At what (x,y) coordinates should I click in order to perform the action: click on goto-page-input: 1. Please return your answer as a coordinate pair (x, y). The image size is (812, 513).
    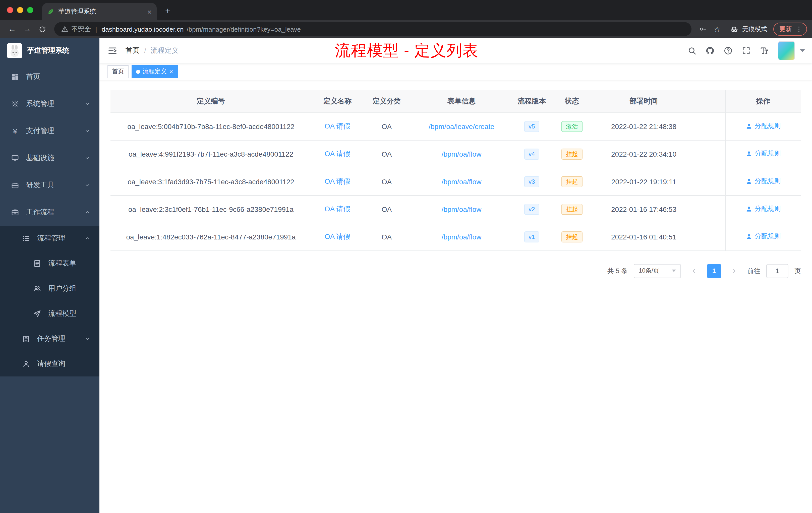
    Looking at the image, I should click on (777, 271).